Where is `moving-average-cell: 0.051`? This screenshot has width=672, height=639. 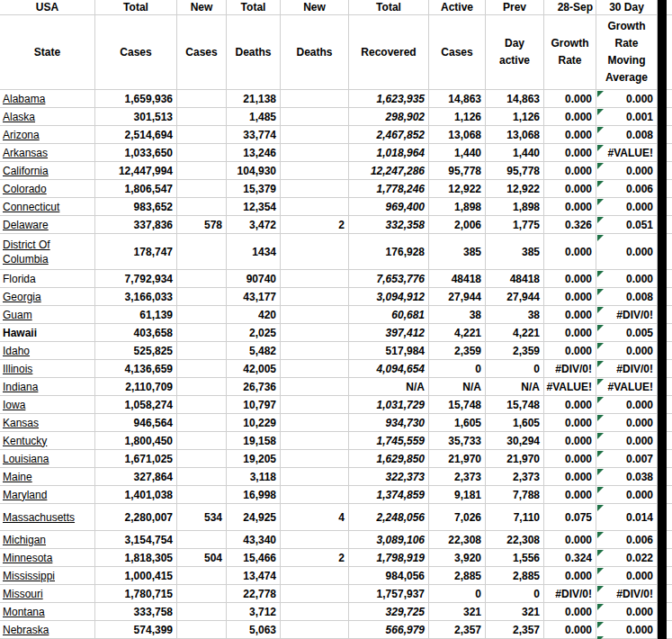
moving-average-cell: 0.051 is located at coordinates (627, 225).